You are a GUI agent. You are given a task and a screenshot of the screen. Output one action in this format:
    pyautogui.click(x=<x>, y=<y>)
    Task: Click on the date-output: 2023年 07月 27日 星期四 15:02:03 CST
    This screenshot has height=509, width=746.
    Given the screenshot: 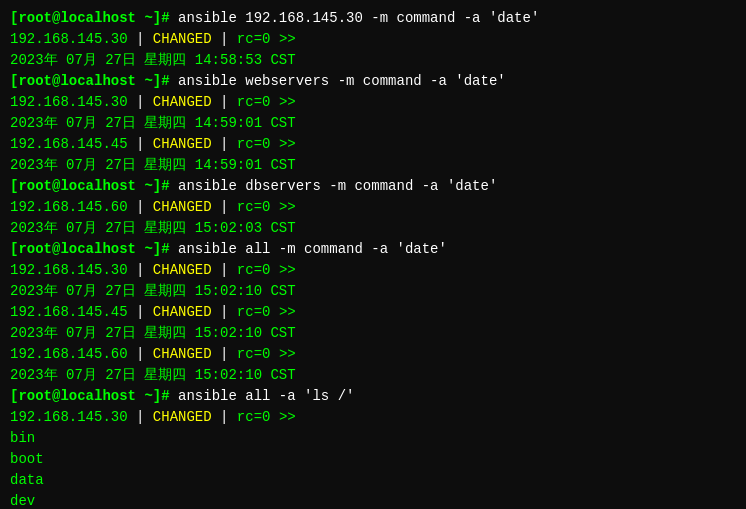 What is the action you would take?
    pyautogui.click(x=373, y=228)
    